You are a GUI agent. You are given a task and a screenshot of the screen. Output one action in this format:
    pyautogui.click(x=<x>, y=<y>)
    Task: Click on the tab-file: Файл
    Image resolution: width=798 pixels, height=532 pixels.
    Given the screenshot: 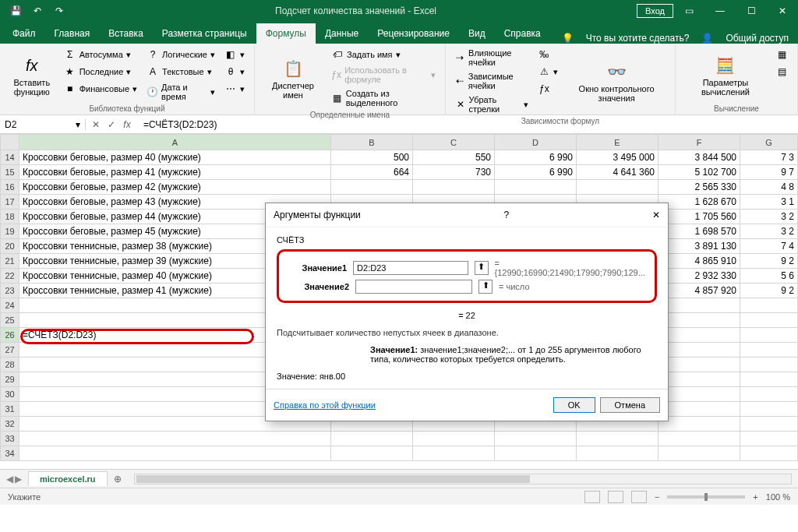 What is the action you would take?
    pyautogui.click(x=24, y=33)
    